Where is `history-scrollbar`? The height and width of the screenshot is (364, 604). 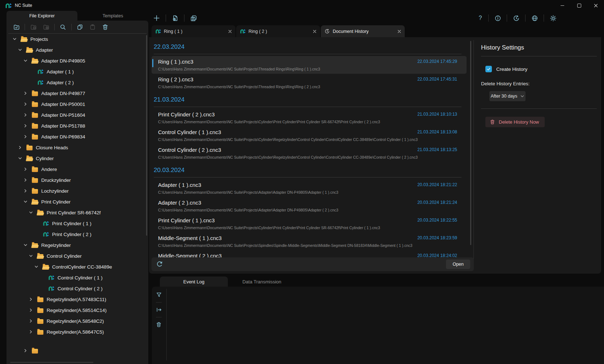
history-scrollbar is located at coordinates (471, 143).